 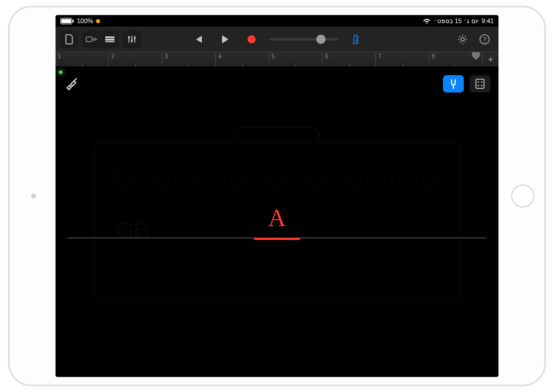 What do you see at coordinates (72, 83) in the screenshot?
I see `guitar-jack-icon` at bounding box center [72, 83].